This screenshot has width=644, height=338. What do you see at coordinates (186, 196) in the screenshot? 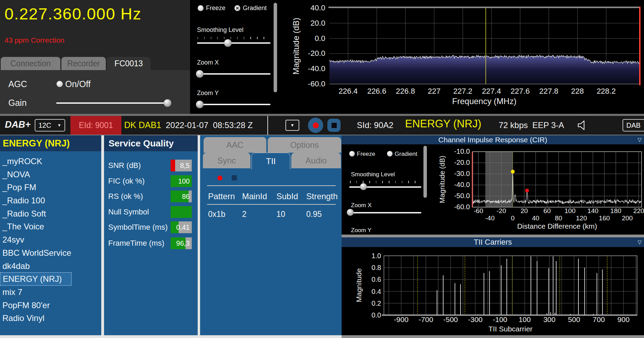
I see `rs-value: 86` at bounding box center [186, 196].